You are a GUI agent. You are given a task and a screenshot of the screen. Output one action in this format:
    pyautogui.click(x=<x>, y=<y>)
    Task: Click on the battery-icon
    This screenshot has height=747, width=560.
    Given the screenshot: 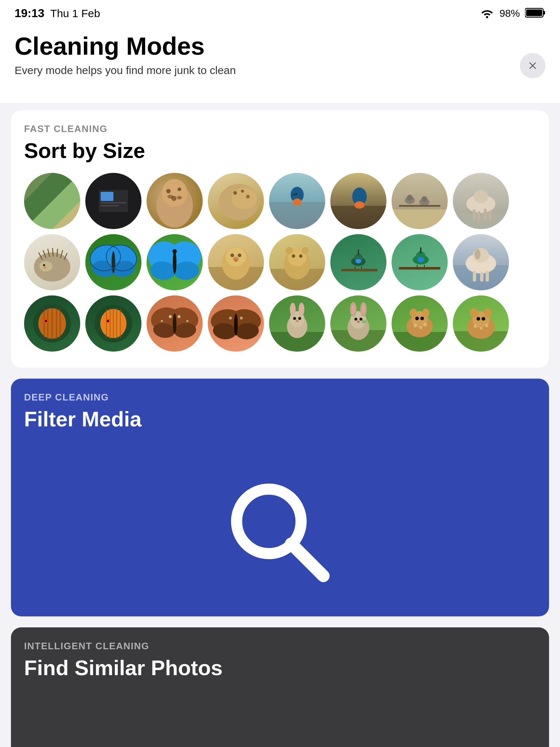 What is the action you would take?
    pyautogui.click(x=535, y=13)
    